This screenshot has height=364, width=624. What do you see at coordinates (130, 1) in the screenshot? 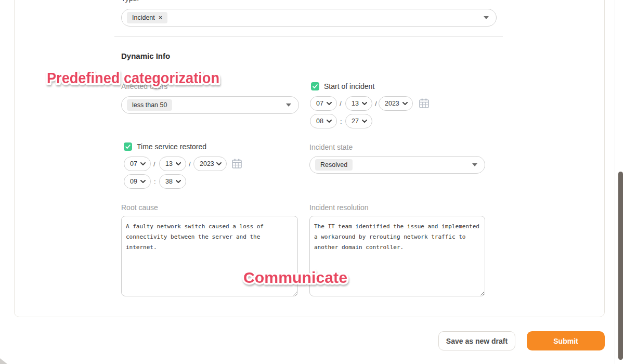
I see `type-label: Type:` at bounding box center [130, 1].